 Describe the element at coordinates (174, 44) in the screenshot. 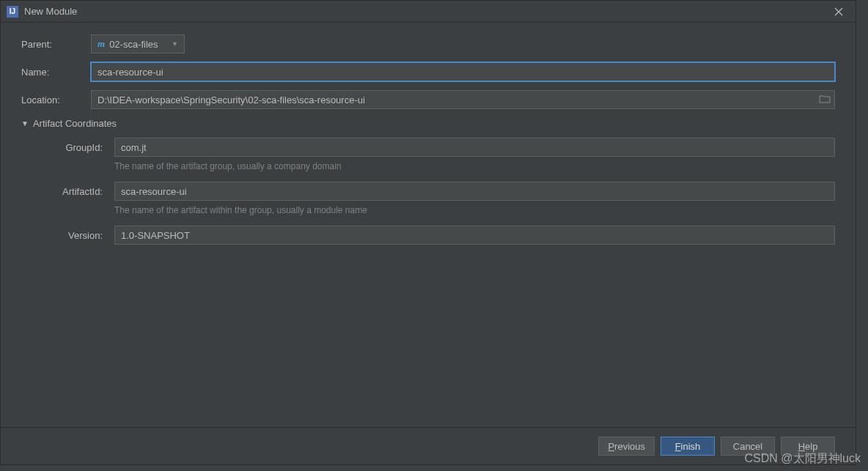

I see `chevron-down-icon: ▼` at that location.